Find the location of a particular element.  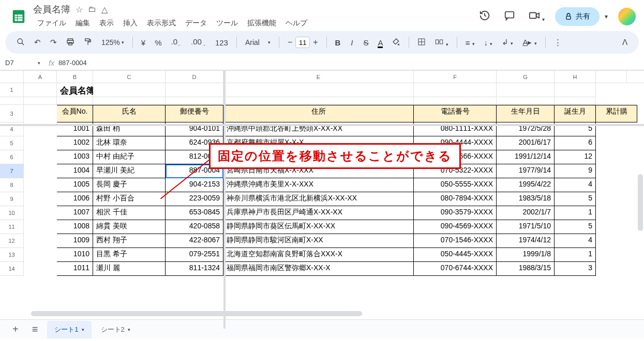

formula-bar: 887-0004 is located at coordinates (72, 63).